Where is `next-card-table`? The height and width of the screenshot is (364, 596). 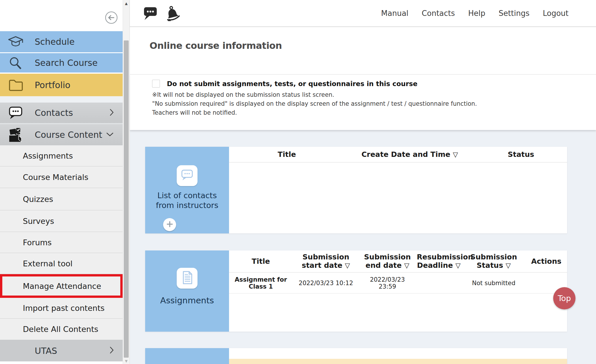 next-card-table is located at coordinates (398, 356).